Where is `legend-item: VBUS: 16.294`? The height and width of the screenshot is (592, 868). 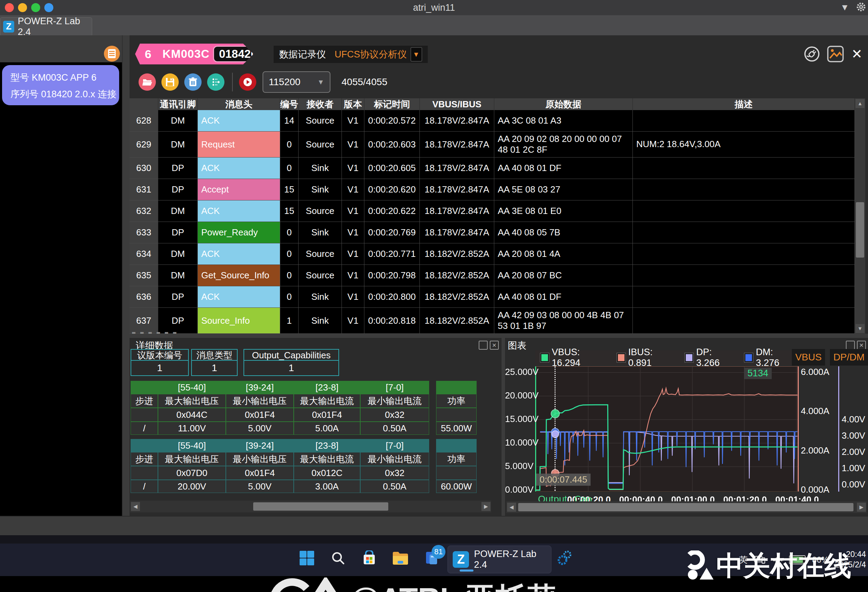
legend-item: VBUS: 16.294 is located at coordinates (574, 358).